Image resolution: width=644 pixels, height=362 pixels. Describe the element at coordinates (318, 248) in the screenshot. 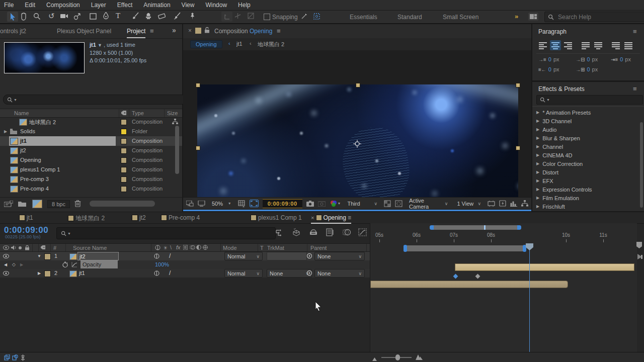

I see `column-parent: Parent` at that location.